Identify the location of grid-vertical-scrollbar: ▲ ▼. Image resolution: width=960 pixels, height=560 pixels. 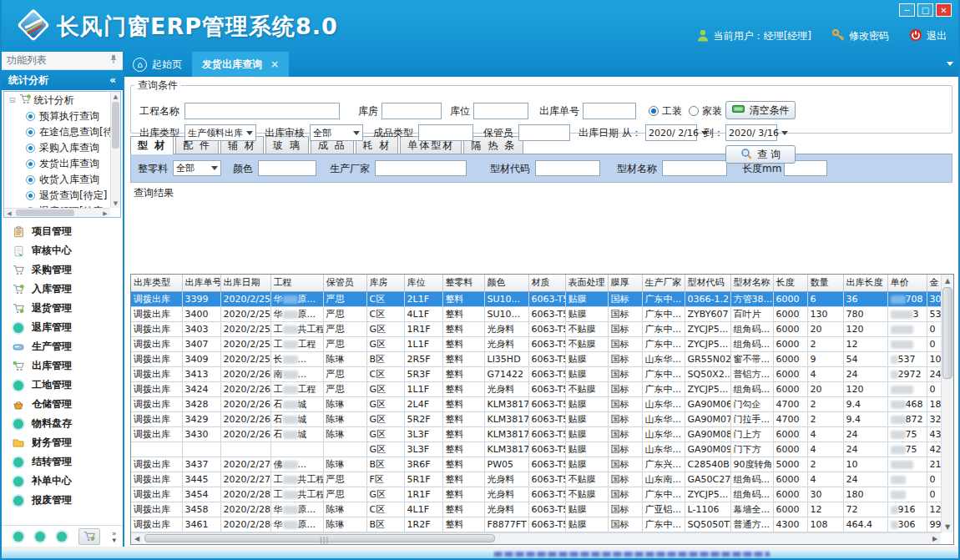
(947, 404).